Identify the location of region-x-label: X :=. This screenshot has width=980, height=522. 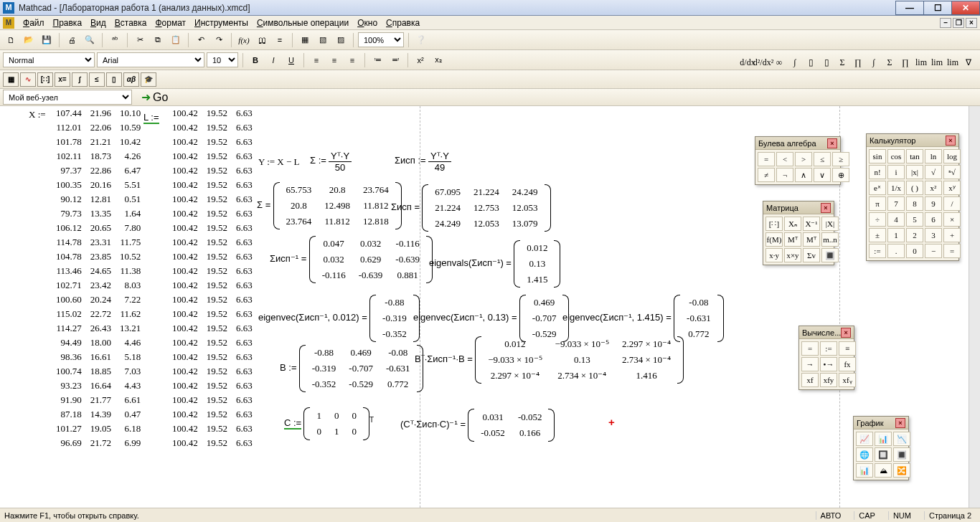
(37, 115).